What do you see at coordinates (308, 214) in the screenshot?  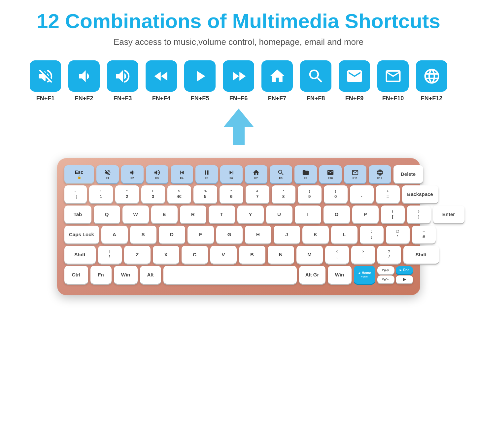 I see `key-i: I` at bounding box center [308, 214].